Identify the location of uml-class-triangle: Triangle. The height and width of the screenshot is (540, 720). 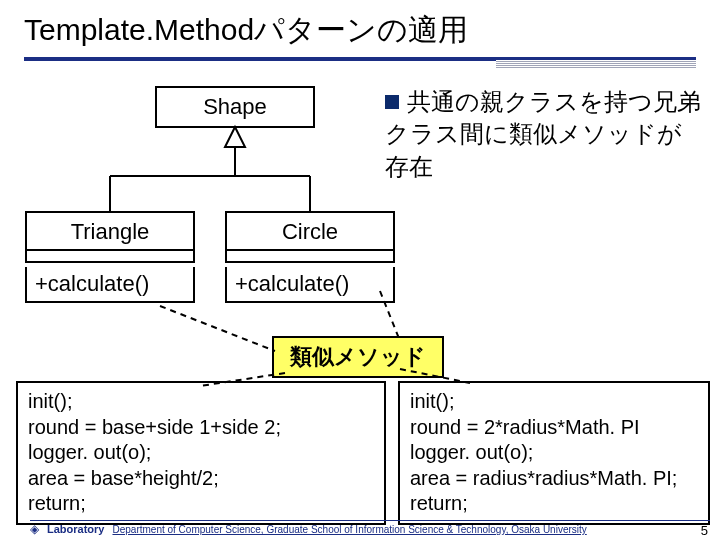
(110, 237).